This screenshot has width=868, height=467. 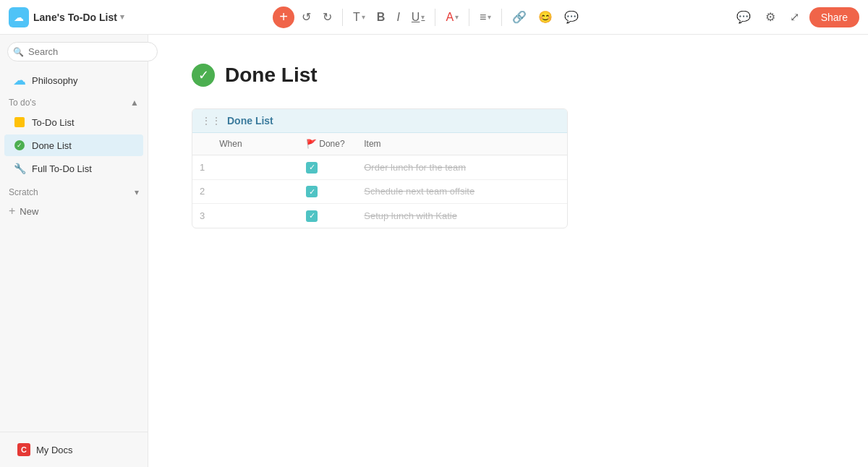 What do you see at coordinates (359, 17) in the screenshot?
I see `text-button: T ▾` at bounding box center [359, 17].